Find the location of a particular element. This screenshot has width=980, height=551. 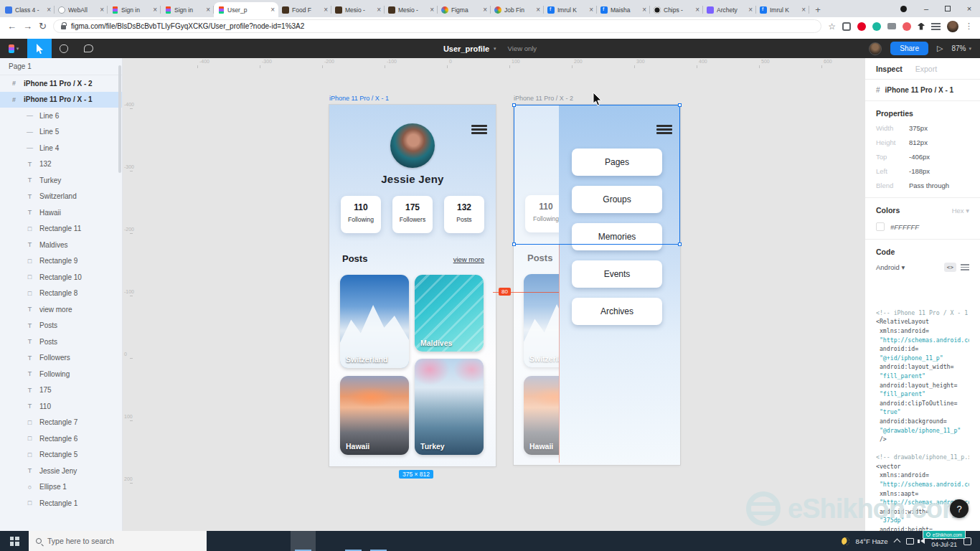

browser-menu-icon: ⋮ is located at coordinates (969, 26).